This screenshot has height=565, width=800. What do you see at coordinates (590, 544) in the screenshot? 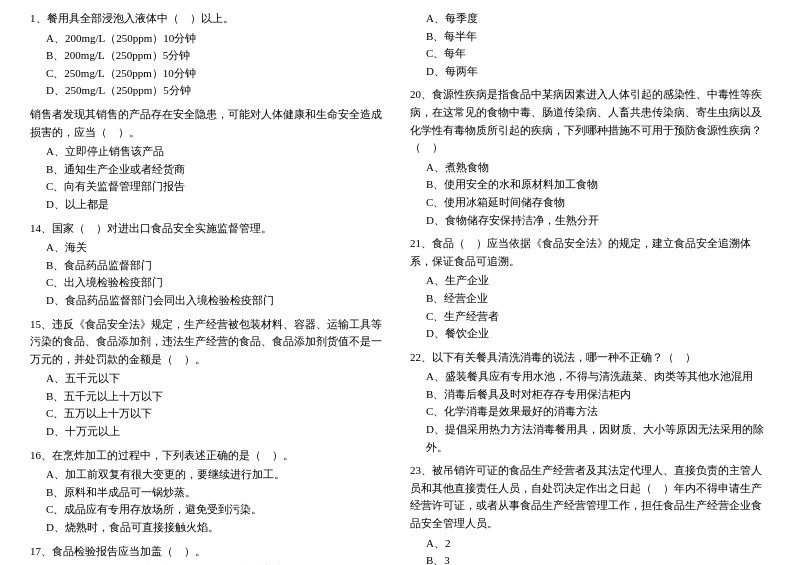
I see `q23-optA: A、2` at bounding box center [590, 544].